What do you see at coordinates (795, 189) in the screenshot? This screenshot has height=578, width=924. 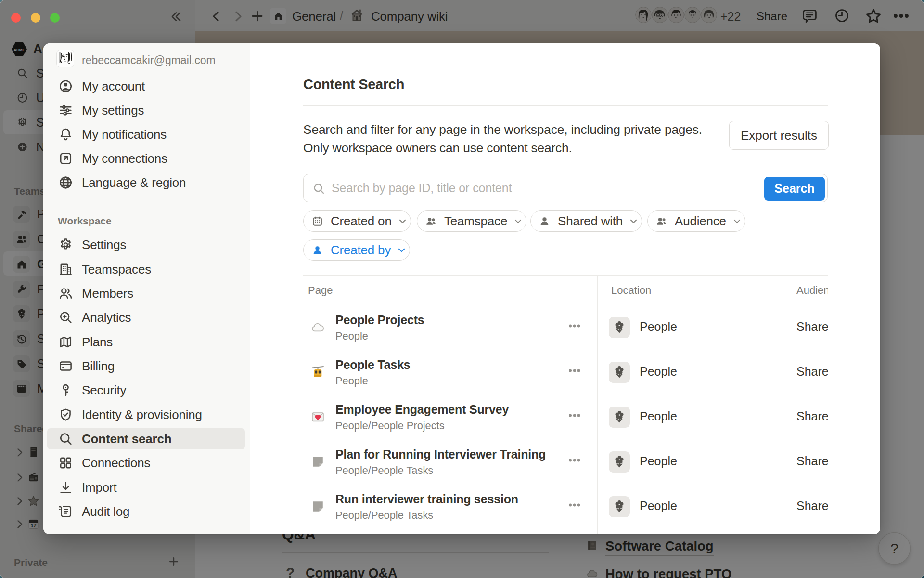 I see `search-button: Search` at bounding box center [795, 189].